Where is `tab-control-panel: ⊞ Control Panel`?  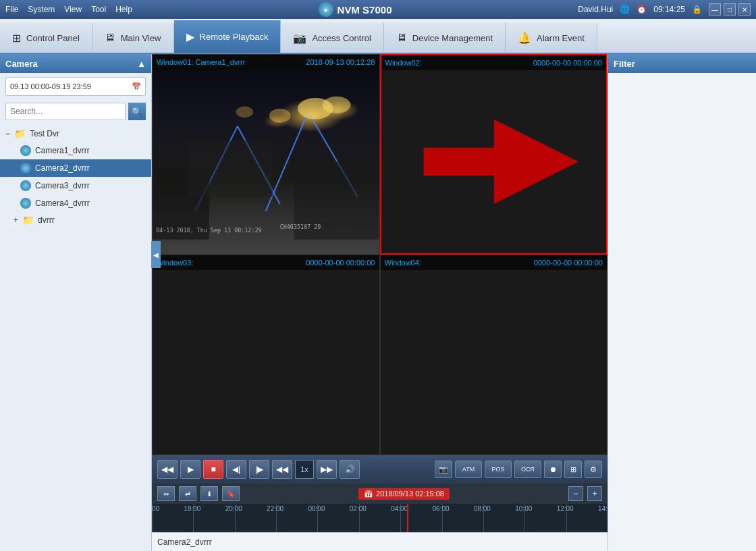 tab-control-panel: ⊞ Control Panel is located at coordinates (46, 38).